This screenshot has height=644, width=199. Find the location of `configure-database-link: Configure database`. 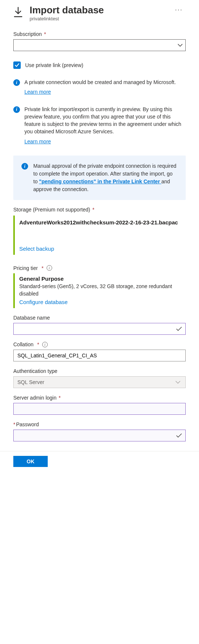

configure-database-link: Configure database is located at coordinates (44, 302).